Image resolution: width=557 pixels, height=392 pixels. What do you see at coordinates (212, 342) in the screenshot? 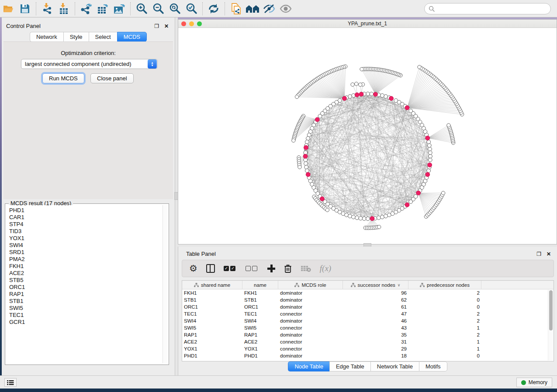
I see `table-cell: ACE2` at bounding box center [212, 342].